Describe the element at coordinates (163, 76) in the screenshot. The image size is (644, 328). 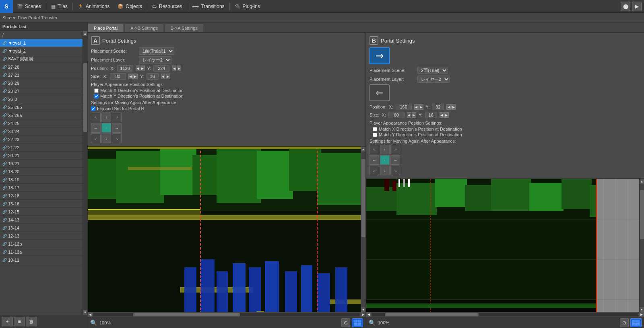
I see `portal-a-sy-dec: ◀` at that location.